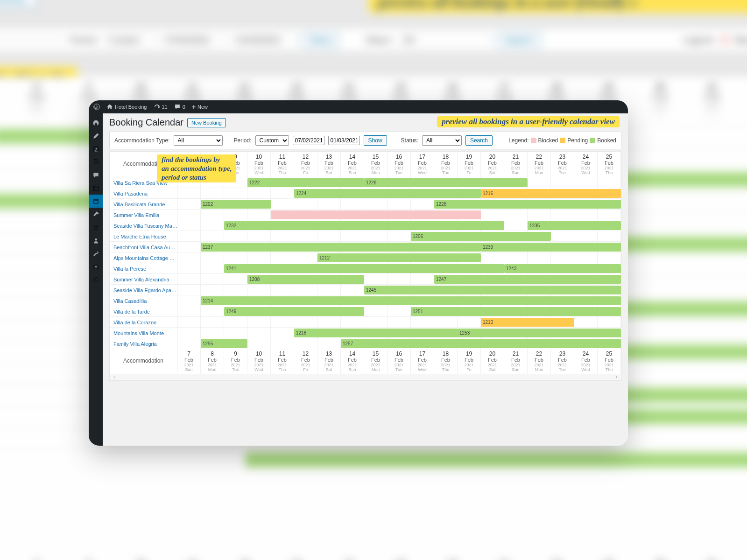 The image size is (747, 560). What do you see at coordinates (144, 193) in the screenshot?
I see `accommodation-link: Villa Pasadena` at bounding box center [144, 193].